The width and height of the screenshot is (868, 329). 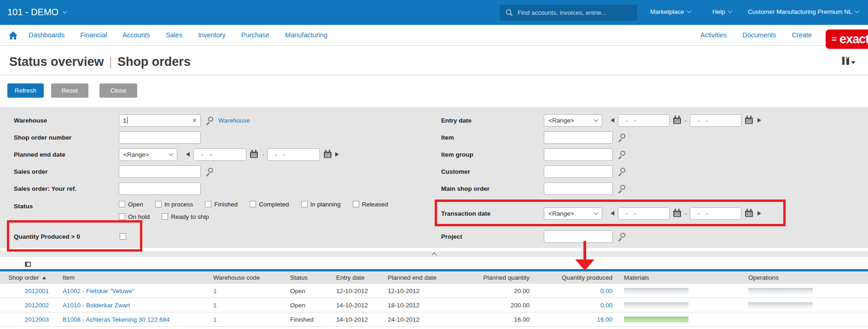 I want to click on global-search-input: Find accounts, invoices, entrie..., so click(x=568, y=13).